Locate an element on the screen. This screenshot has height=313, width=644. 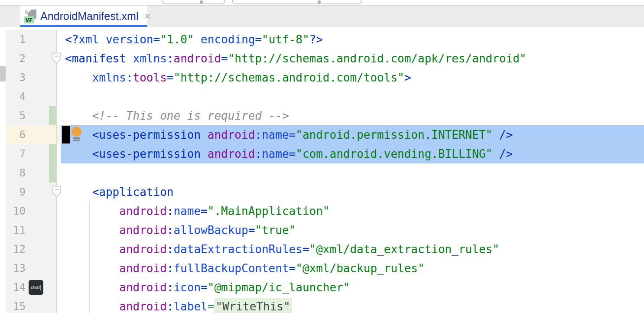
line-number-gutter: 8 is located at coordinates (31, 173).